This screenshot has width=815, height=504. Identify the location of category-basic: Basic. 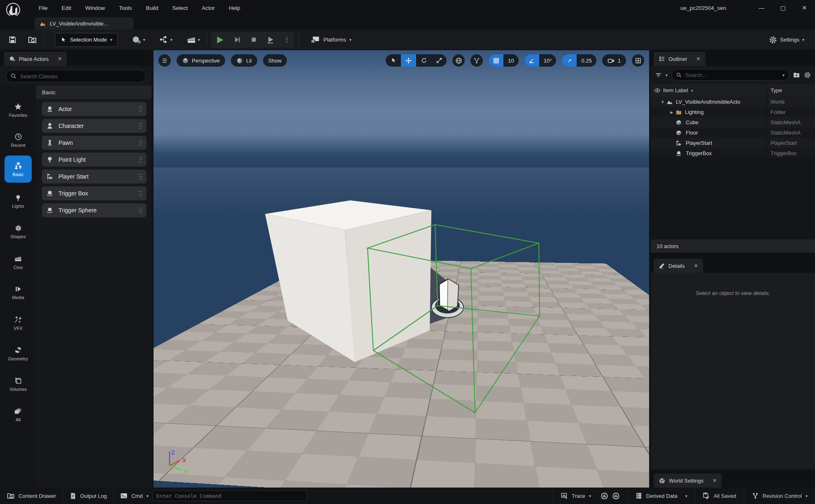
(18, 169).